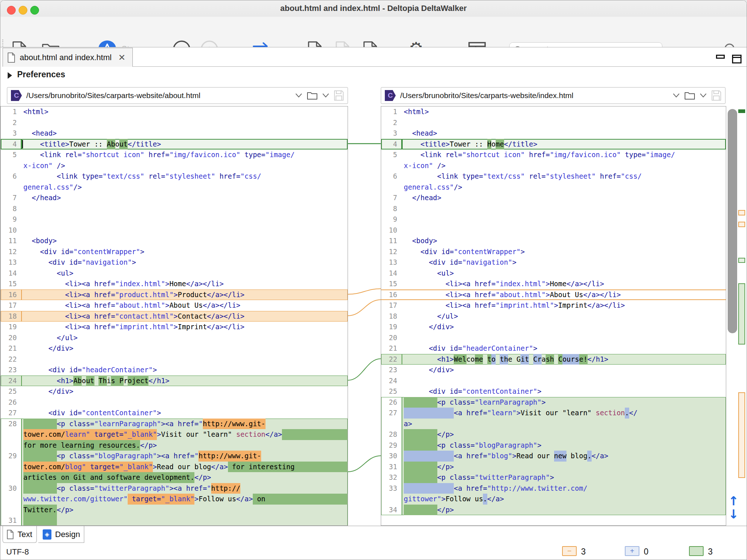 This screenshot has height=560, width=747. What do you see at coordinates (122, 58) in the screenshot?
I see `close-tab-icon: ✕` at bounding box center [122, 58].